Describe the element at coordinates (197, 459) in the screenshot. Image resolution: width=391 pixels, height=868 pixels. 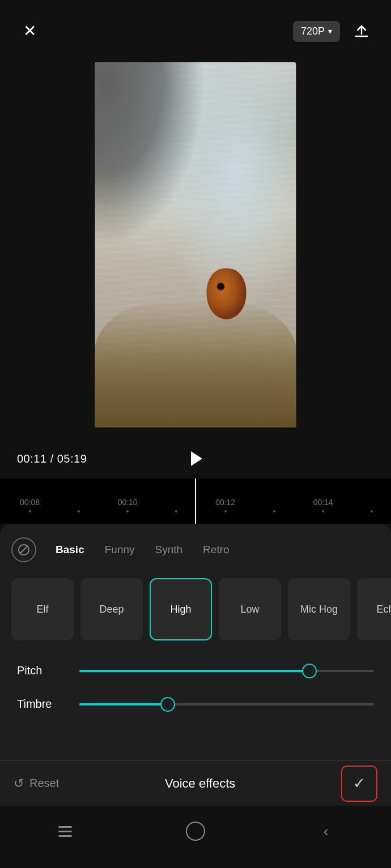
I see `play-icon` at that location.